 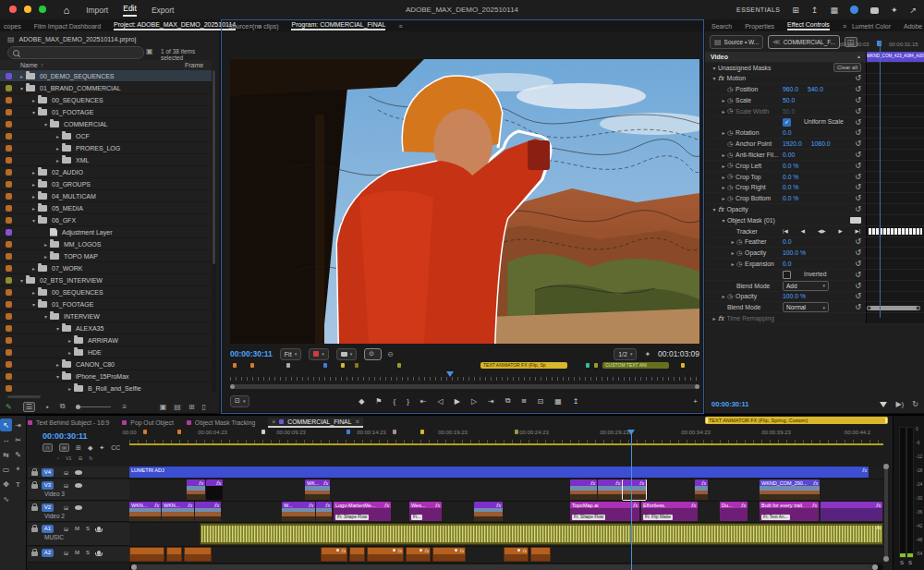 I want to click on tracker-button: ▶, so click(x=840, y=231).